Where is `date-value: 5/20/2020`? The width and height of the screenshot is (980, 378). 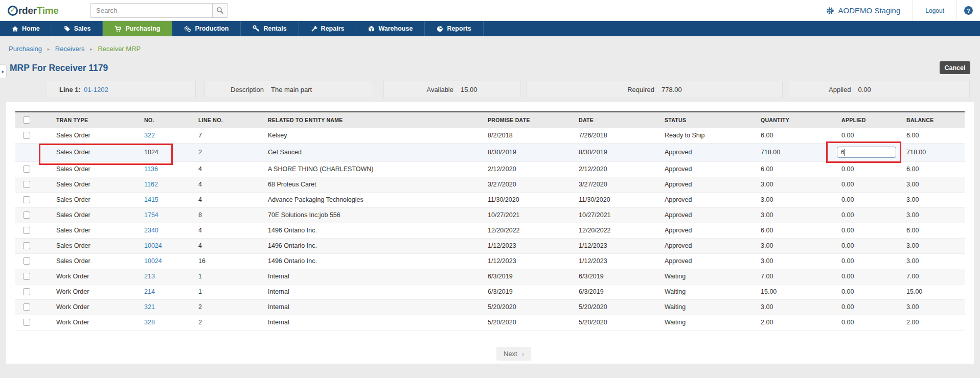 date-value: 5/20/2020 is located at coordinates (593, 322).